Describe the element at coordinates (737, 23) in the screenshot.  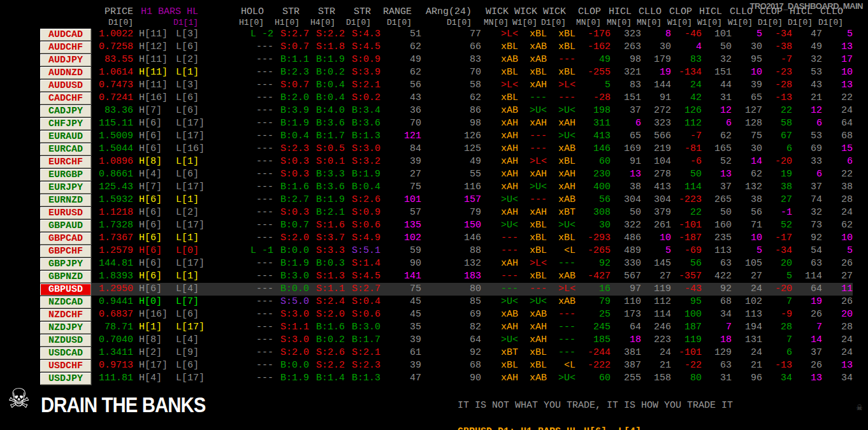
I see `column-header-cllo_w1: W1[0]` at that location.